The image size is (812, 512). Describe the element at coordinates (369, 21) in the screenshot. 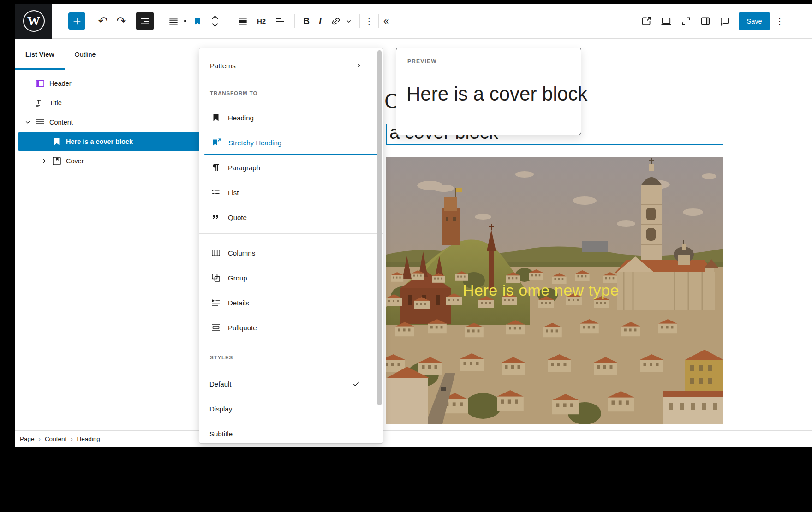

I see `block-options-button: ⋮` at that location.